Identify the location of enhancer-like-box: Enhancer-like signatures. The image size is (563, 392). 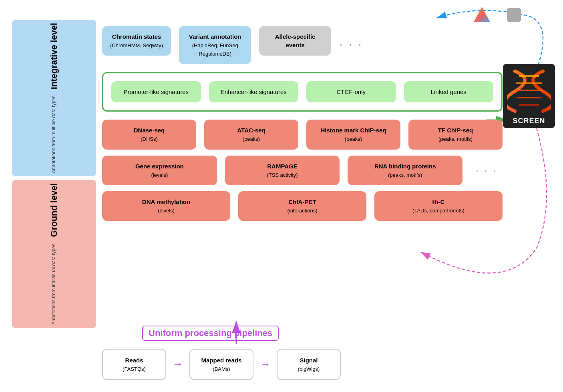
(254, 92).